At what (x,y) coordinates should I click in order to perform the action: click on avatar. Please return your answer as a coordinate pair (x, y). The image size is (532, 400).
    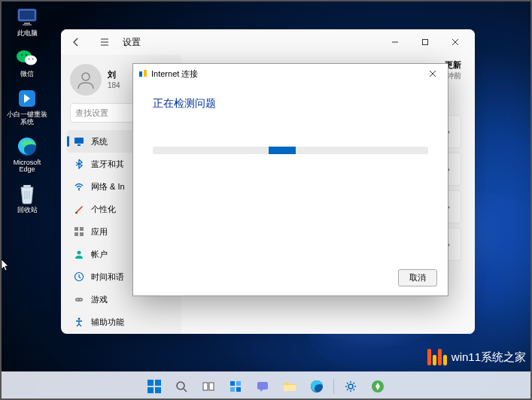
    Looking at the image, I should click on (86, 80).